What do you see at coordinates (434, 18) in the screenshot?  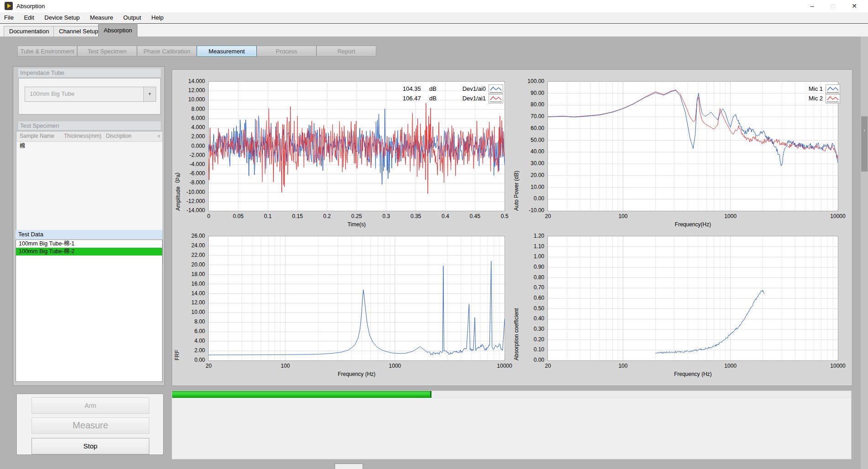 I see `menu-bar: File Edit Device Setup Measure Output He…` at bounding box center [434, 18].